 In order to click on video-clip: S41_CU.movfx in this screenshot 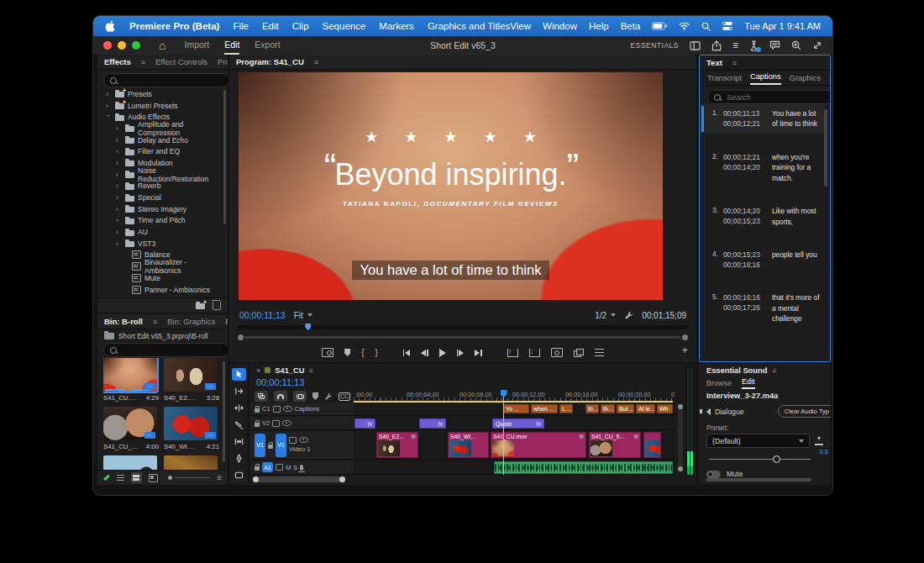, I will do `click(538, 445)`.